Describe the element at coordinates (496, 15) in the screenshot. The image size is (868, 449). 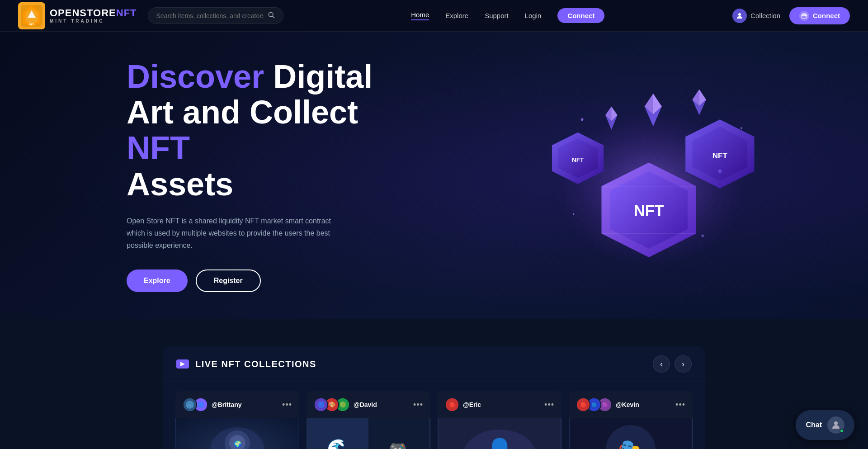
I see `nav-support: Support` at that location.